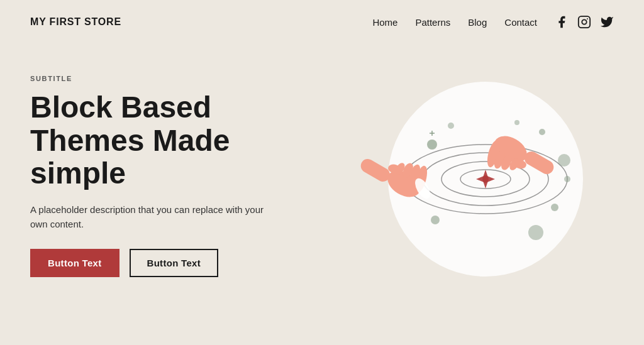 Image resolution: width=644 pixels, height=345 pixels. I want to click on hero-subtitle: SUBTITLE, so click(169, 79).